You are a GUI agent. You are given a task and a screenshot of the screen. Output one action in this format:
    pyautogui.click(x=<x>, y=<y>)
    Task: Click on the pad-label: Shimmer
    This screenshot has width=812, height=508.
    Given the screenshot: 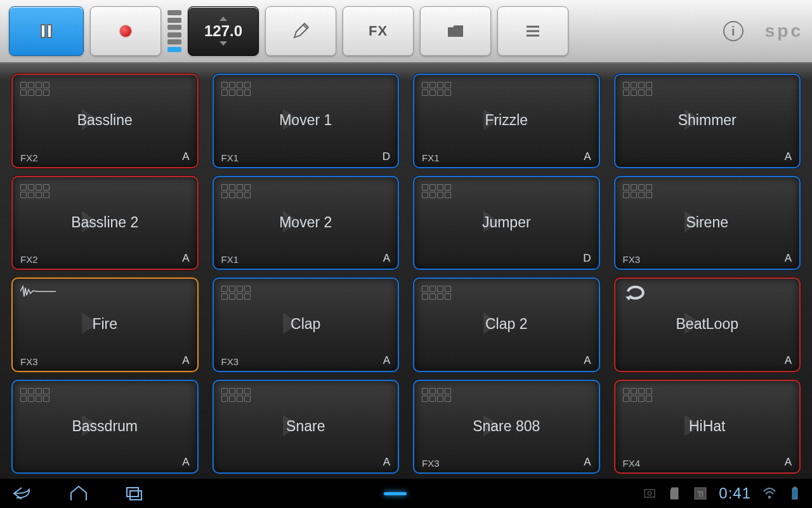 What is the action you would take?
    pyautogui.click(x=708, y=121)
    